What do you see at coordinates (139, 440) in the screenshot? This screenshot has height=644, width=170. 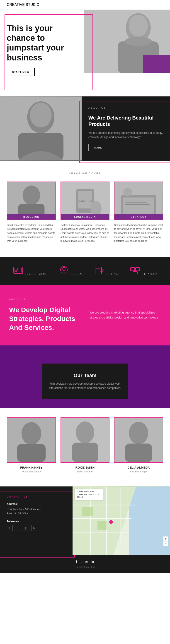 I see `member-photo-celia` at bounding box center [139, 440].